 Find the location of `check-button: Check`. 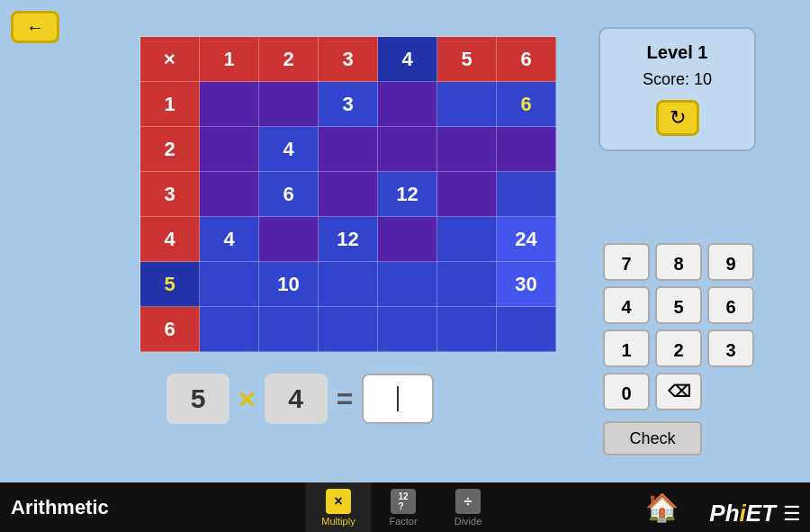

check-button: Check is located at coordinates (652, 438).